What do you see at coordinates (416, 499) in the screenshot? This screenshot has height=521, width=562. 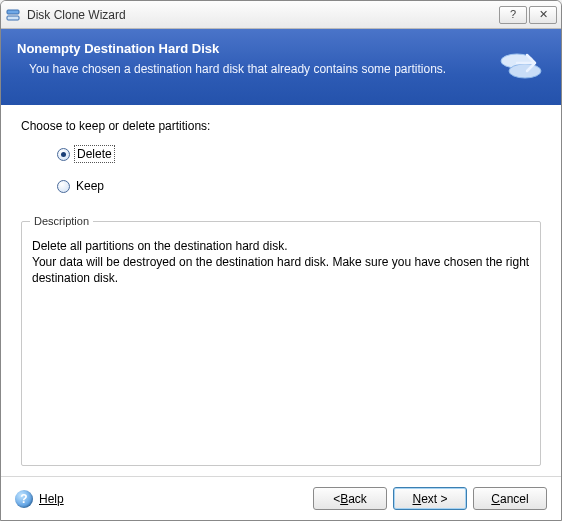 I see `next-u: N` at bounding box center [416, 499].